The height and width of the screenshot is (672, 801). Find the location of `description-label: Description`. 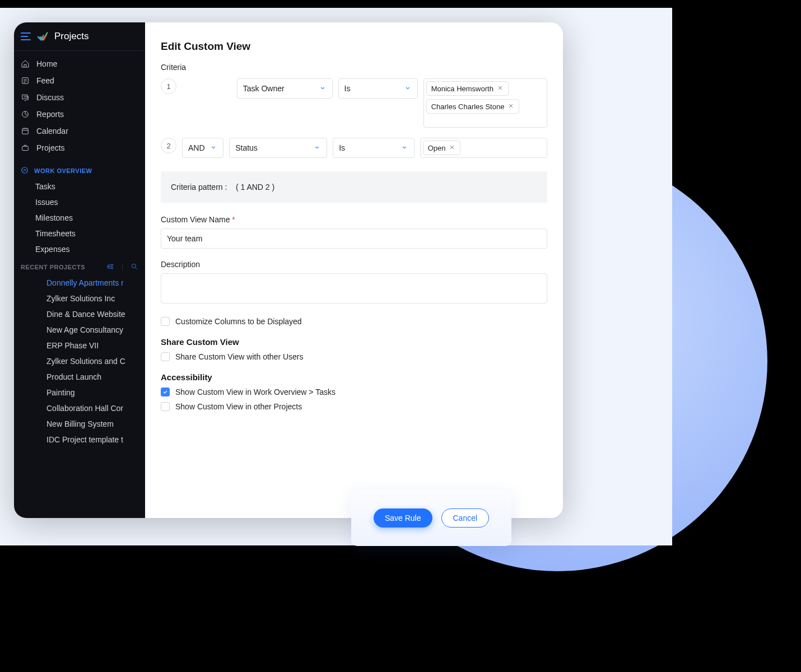

description-label: Description is located at coordinates (354, 264).